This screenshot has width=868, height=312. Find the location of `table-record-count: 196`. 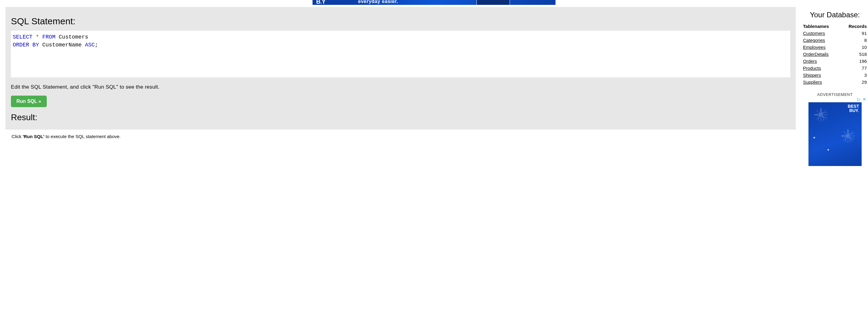

table-record-count: 196 is located at coordinates (854, 61).